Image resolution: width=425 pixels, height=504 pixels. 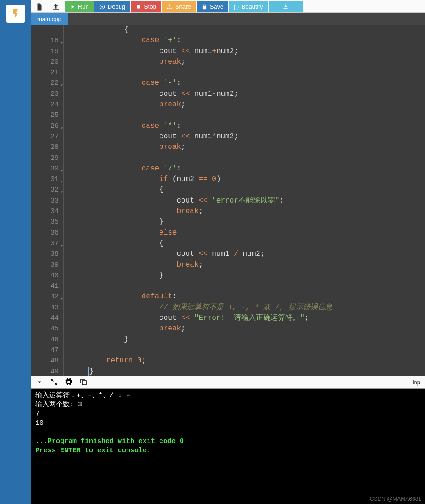 What do you see at coordinates (228, 423) in the screenshot?
I see `console-line: 10` at bounding box center [228, 423].